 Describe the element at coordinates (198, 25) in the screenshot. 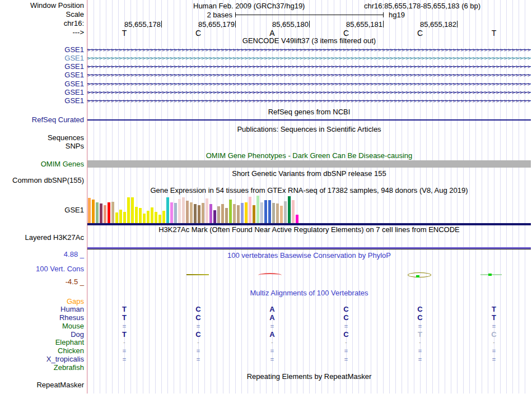

I see `coordinate-value: 85,655,179` at that location.